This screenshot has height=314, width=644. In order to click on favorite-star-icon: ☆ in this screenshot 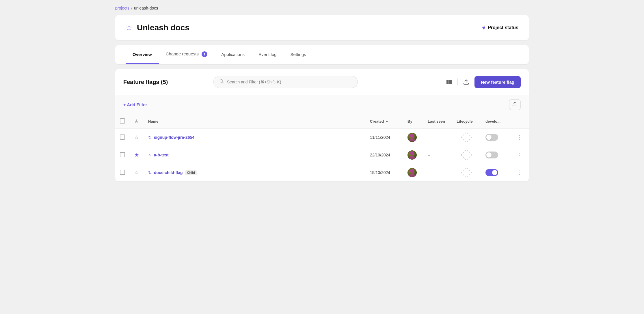, I will do `click(129, 28)`.